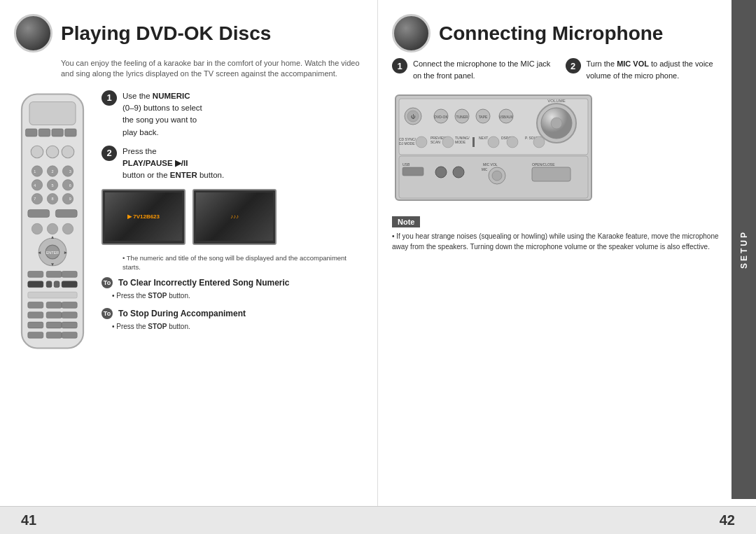 The height and width of the screenshot is (534, 756). What do you see at coordinates (232, 289) in the screenshot?
I see `callout-1: To To Clear Incorrectly Entered Song Num…` at bounding box center [232, 289].